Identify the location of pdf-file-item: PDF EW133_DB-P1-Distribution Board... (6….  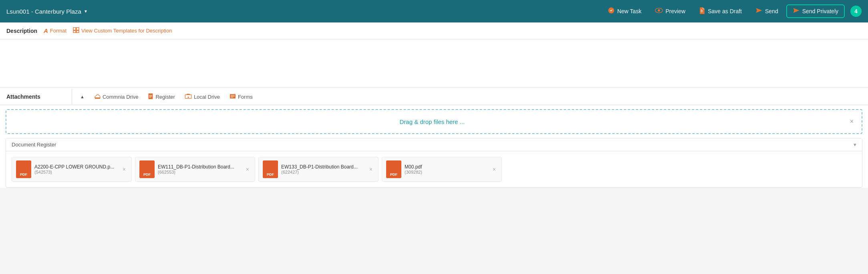
(318, 169).